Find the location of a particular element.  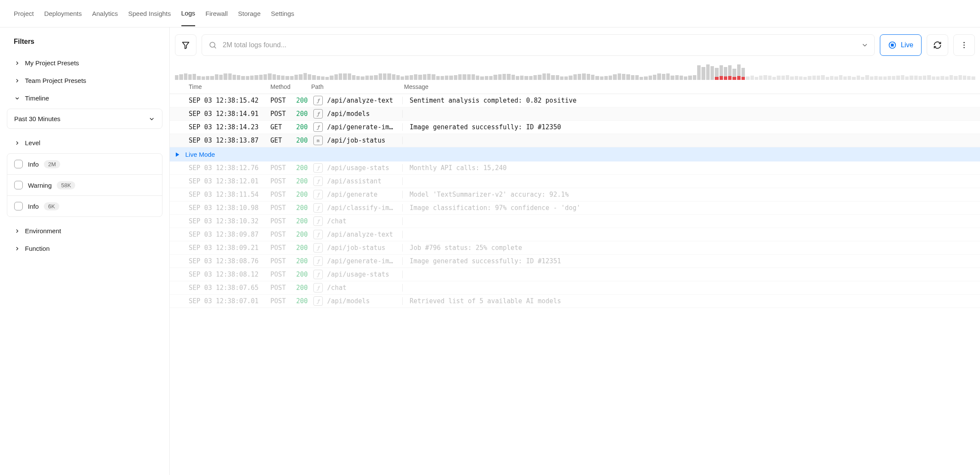

log-path: /api/models is located at coordinates (365, 114).